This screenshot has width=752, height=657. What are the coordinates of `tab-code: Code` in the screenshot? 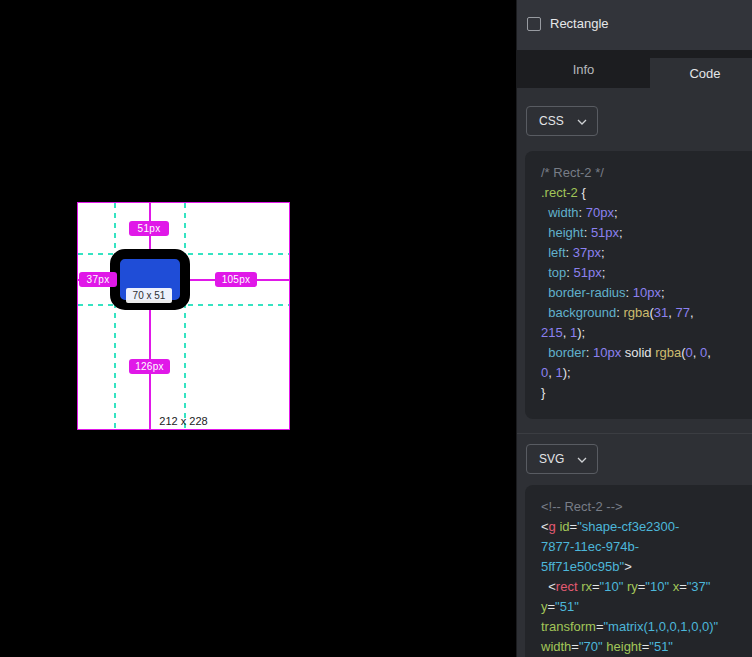 It's located at (701, 73).